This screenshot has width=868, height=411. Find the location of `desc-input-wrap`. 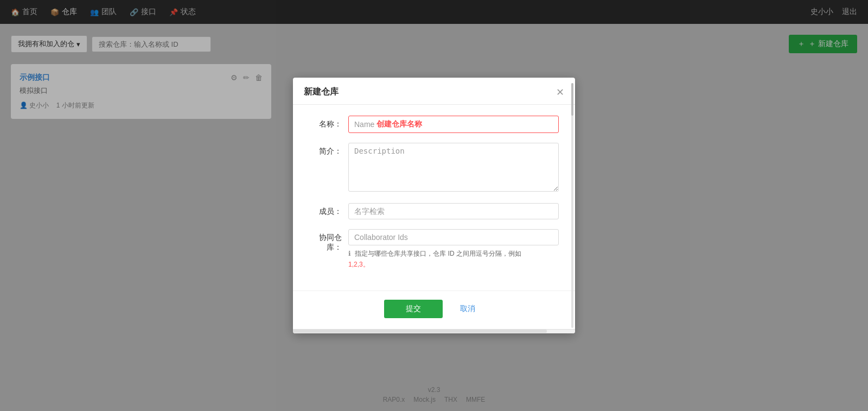

desc-input-wrap is located at coordinates (454, 168).